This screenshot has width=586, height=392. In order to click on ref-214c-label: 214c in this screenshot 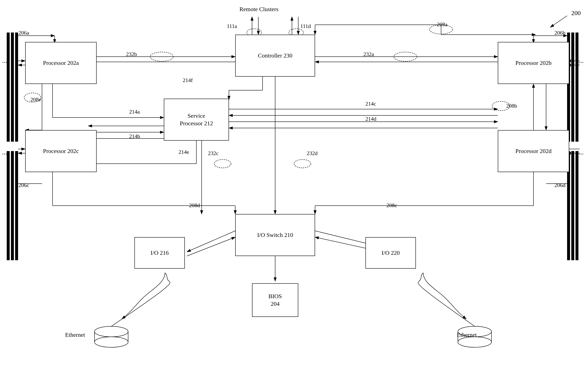, I will do `click(371, 104)`.